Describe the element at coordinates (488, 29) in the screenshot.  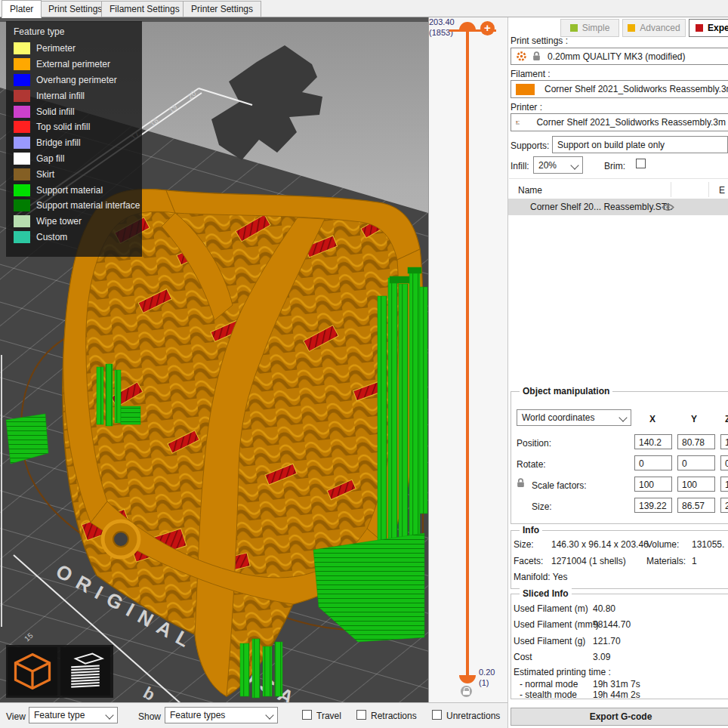
I see `add-color-change-button: +` at that location.